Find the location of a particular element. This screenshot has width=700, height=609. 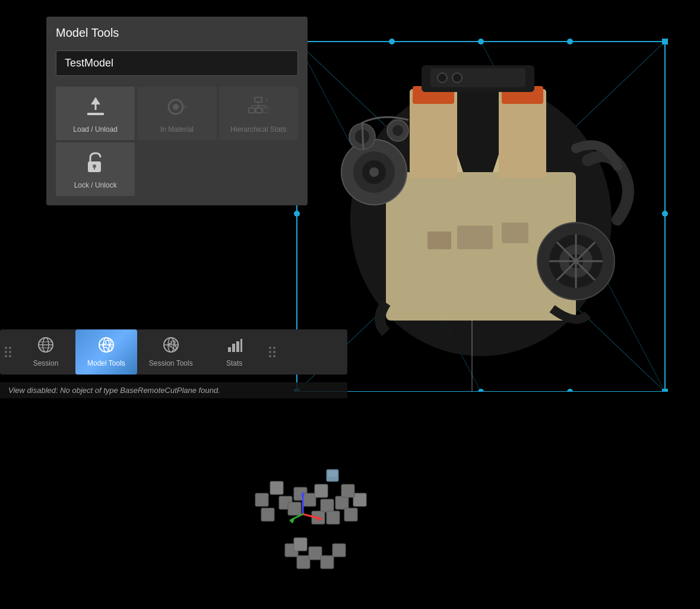

session-tools-icon is located at coordinates (171, 347).